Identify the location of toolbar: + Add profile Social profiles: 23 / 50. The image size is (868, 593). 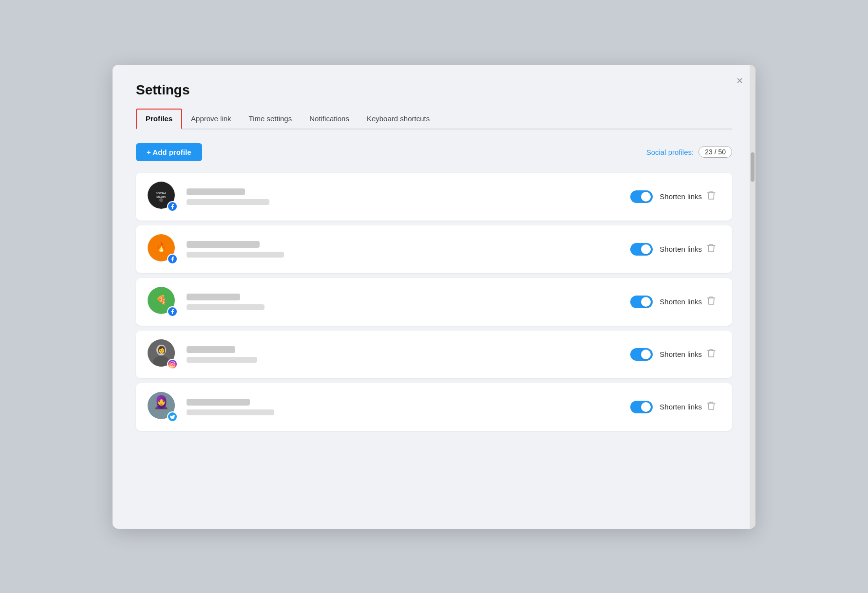
(434, 152).